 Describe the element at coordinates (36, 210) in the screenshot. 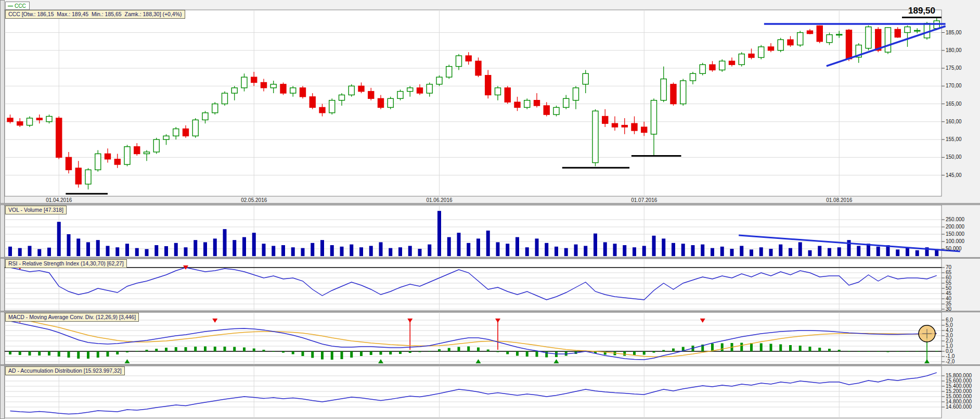

I see `volume-panel-title: VOL - Volume [47.318]` at that location.